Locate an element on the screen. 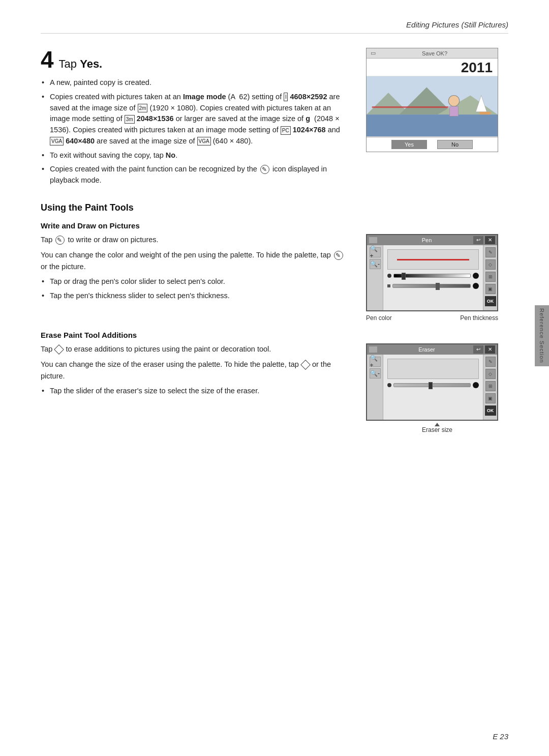 The image size is (549, 756). page-header: Editing Pictures (Still Pictures) is located at coordinates (274, 27).